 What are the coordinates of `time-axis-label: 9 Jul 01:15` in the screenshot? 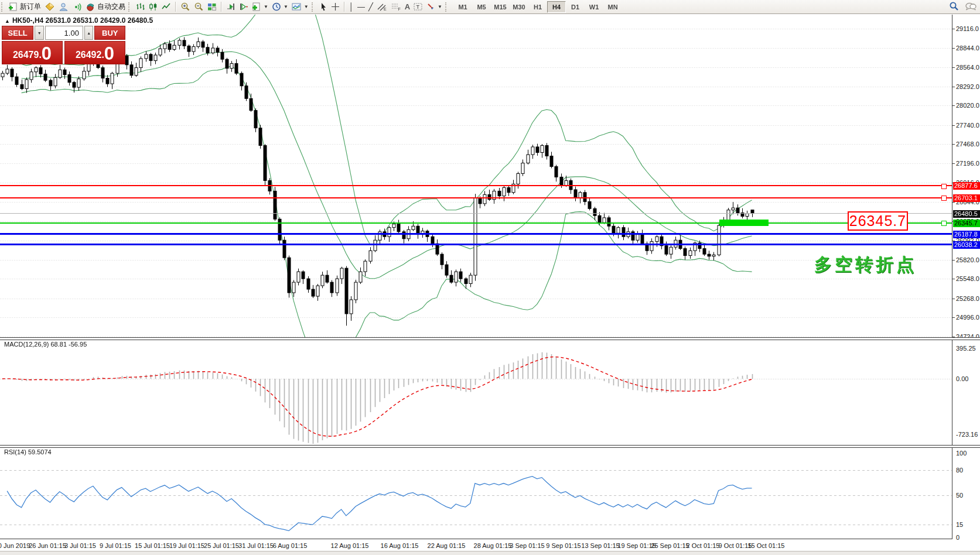 It's located at (115, 546).